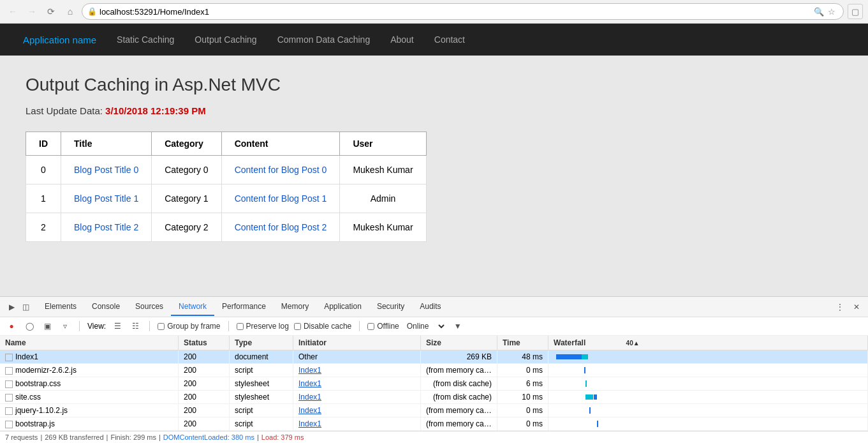 This screenshot has height=443, width=868. Describe the element at coordinates (857, 307) in the screenshot. I see `devtools-close-icon: ✕` at that location.